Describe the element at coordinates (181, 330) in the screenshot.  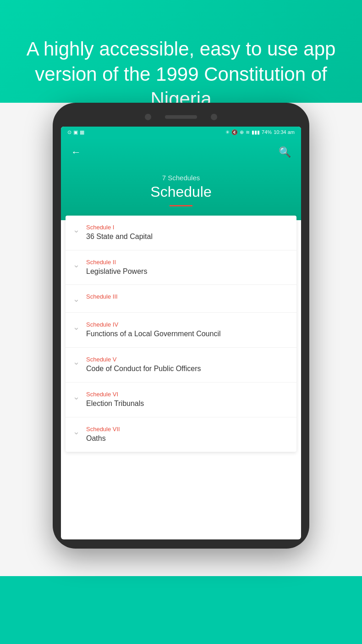
I see `schedule-item-4: ⌄ Schedule IV Functions of a Local Gover…` at that location.